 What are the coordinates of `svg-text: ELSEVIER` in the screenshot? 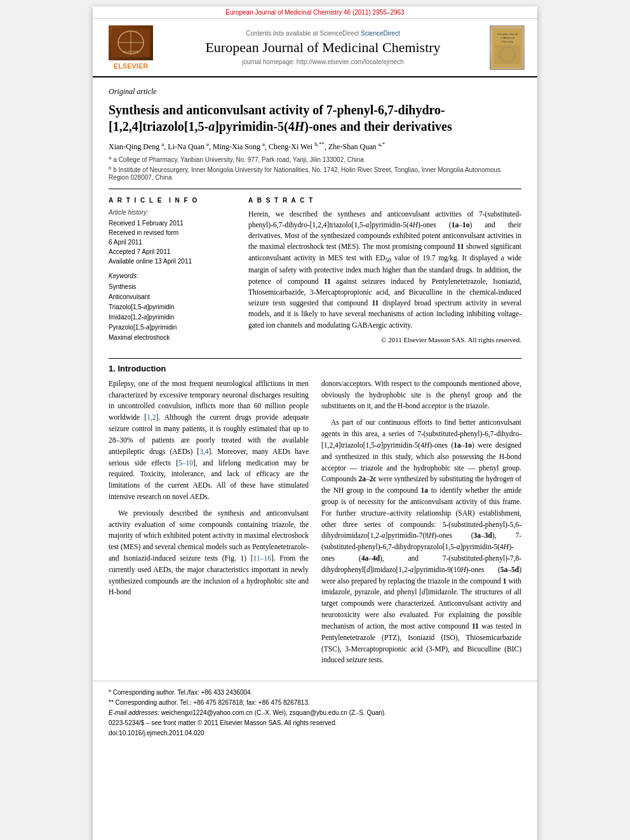 It's located at (131, 52).